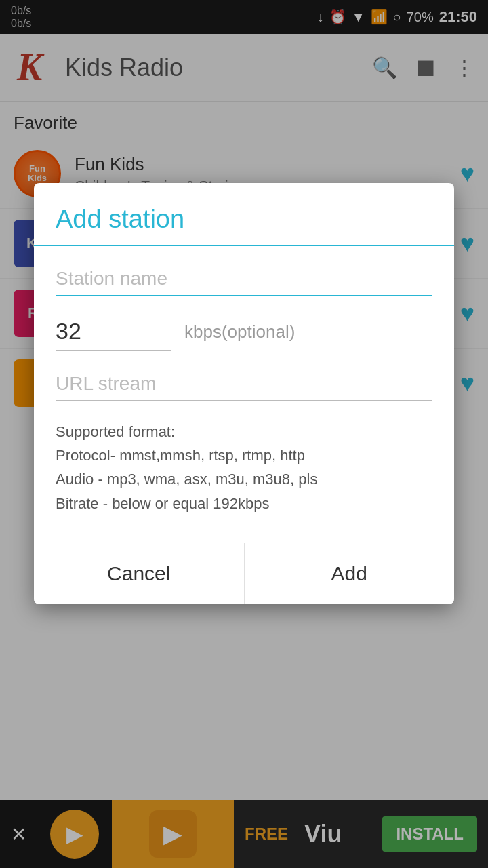 The width and height of the screenshot is (488, 868). I want to click on bitrate-row: kbps(optional), so click(244, 332).